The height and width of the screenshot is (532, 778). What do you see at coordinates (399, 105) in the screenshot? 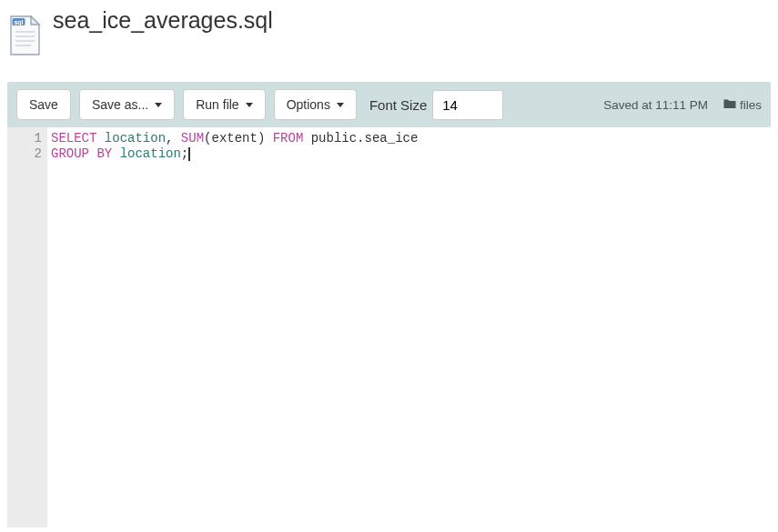
I see `font-size-label: Font Size` at bounding box center [399, 105].